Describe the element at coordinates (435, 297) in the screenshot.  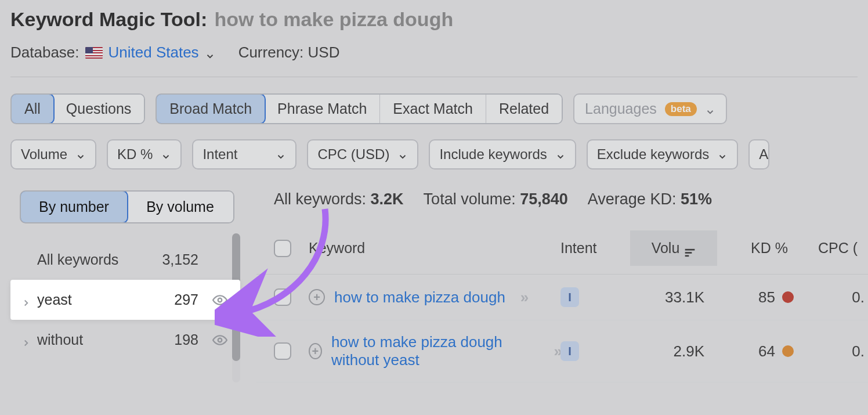
I see `keyword-cell: + how to make pizza dough »` at that location.